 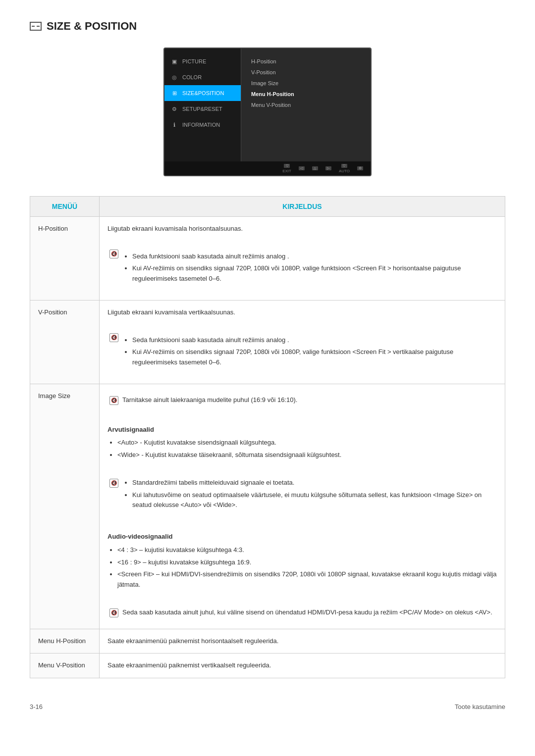 I want to click on monitor-menu-color: ◎ COLOR, so click(x=203, y=77).